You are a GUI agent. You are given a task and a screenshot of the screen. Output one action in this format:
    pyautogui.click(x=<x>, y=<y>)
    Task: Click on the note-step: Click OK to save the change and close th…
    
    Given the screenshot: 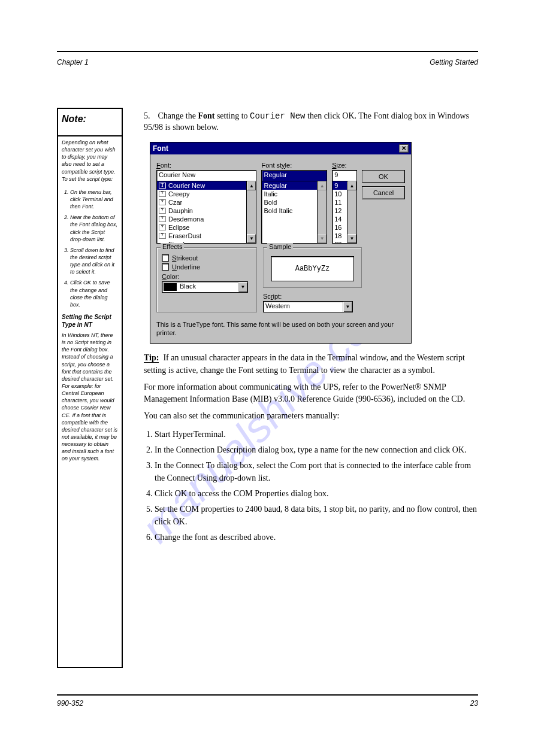 What is the action you would take?
    pyautogui.click(x=94, y=293)
    